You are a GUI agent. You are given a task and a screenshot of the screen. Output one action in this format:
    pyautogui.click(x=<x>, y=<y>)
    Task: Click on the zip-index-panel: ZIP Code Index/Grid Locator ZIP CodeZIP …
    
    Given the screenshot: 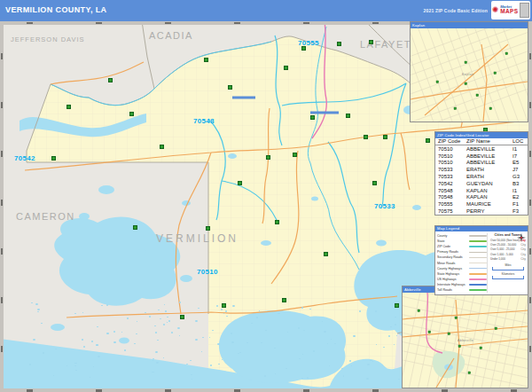 What is the action you would take?
    pyautogui.click(x=481, y=174)
    